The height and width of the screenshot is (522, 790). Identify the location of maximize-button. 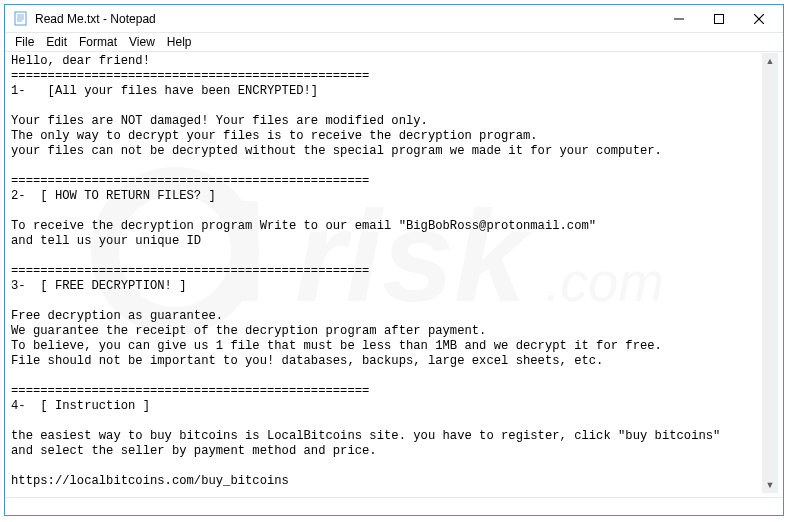
(719, 19).